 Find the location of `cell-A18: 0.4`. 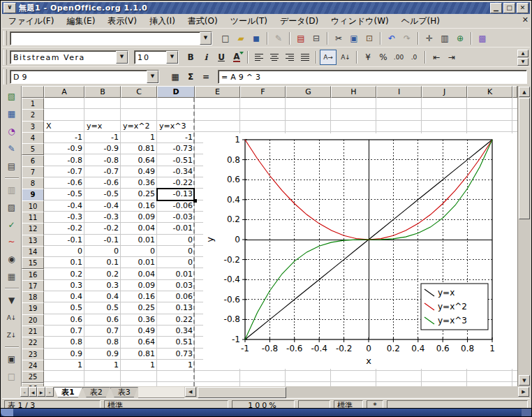

cell-A18: 0.4 is located at coordinates (64, 297).